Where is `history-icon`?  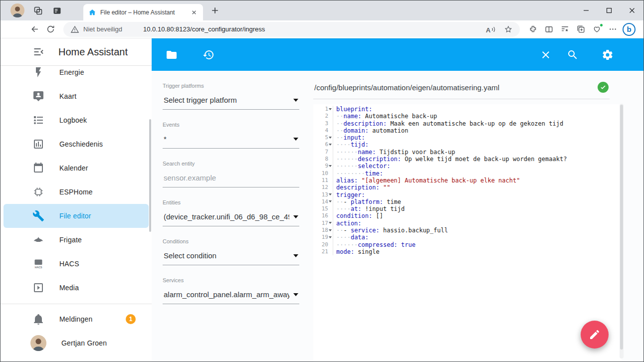 history-icon is located at coordinates (209, 55).